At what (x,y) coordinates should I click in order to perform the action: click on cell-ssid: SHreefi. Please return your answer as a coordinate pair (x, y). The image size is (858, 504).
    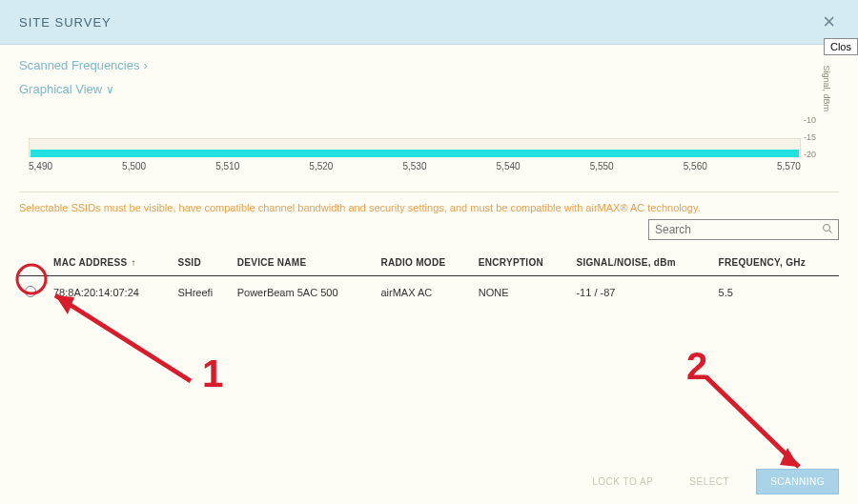
    Looking at the image, I should click on (201, 293).